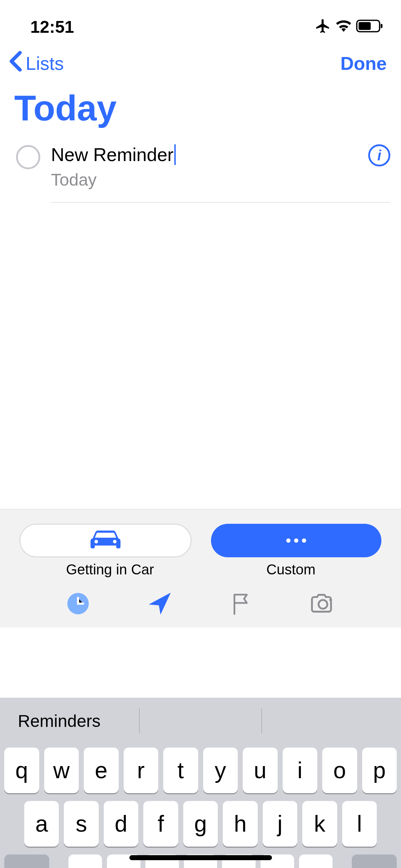 This screenshot has height=868, width=401. What do you see at coordinates (374, 866) in the screenshot?
I see `backspace-icon` at bounding box center [374, 866].